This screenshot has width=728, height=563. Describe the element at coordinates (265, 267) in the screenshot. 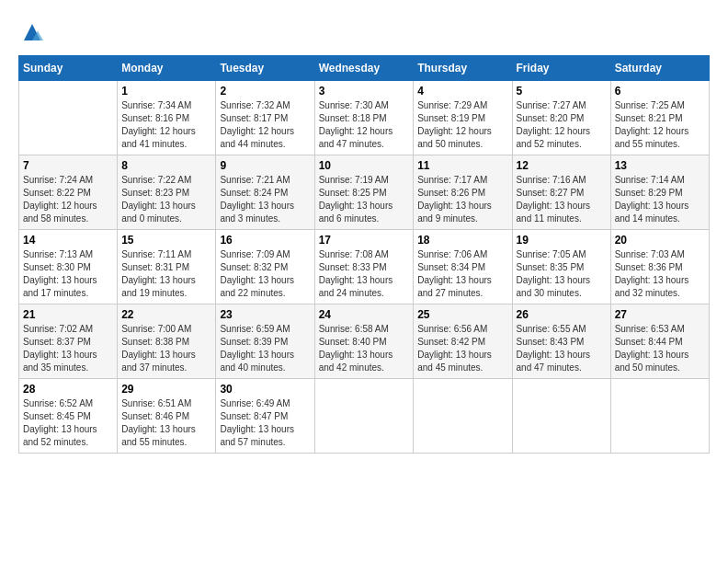

I see `calendar-cell: 16Sunrise: 7:09 AMSunset: 8:32 PMDayligh…` at that location.